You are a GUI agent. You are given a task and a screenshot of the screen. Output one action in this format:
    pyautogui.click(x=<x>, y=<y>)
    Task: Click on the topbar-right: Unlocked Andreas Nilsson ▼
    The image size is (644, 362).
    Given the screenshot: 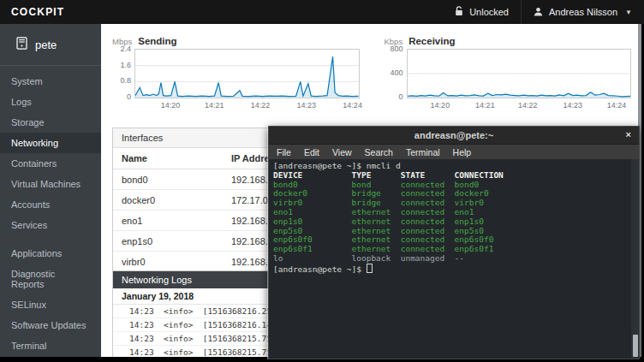 What is the action you would take?
    pyautogui.click(x=543, y=12)
    